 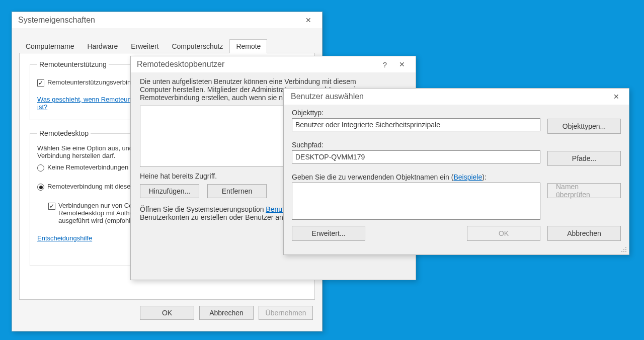 What do you see at coordinates (416, 157) in the screenshot?
I see `search-path-field: DESKTOP-QVMM179` at bounding box center [416, 157].